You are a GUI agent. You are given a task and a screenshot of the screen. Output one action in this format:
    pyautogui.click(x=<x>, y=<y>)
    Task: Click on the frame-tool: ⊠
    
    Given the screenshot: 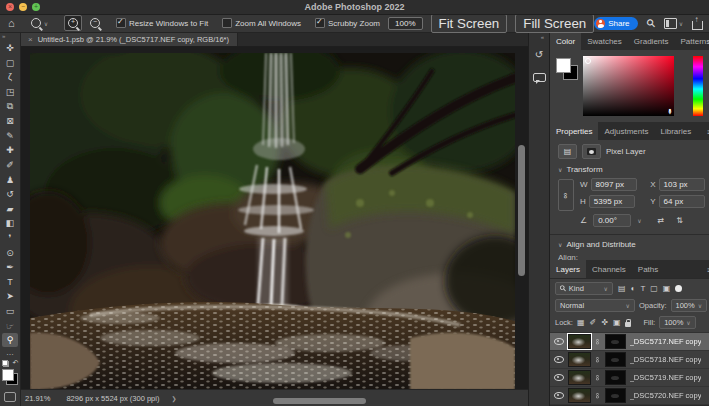 What is the action you would take?
    pyautogui.click(x=10, y=122)
    